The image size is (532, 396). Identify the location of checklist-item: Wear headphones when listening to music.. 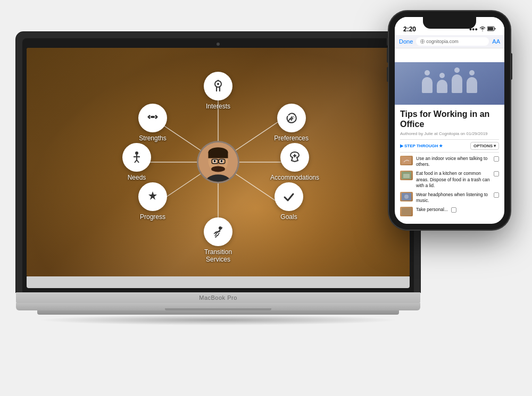
(450, 198).